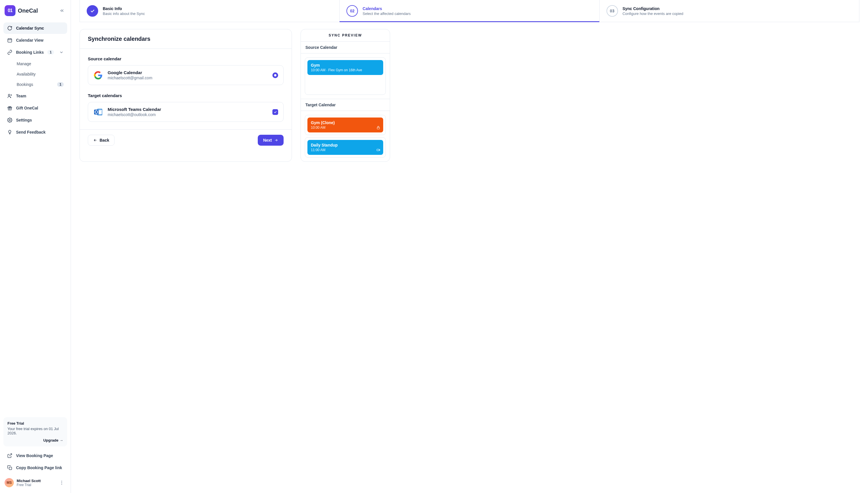 The image size is (868, 493). I want to click on step-circle: 02, so click(352, 11).